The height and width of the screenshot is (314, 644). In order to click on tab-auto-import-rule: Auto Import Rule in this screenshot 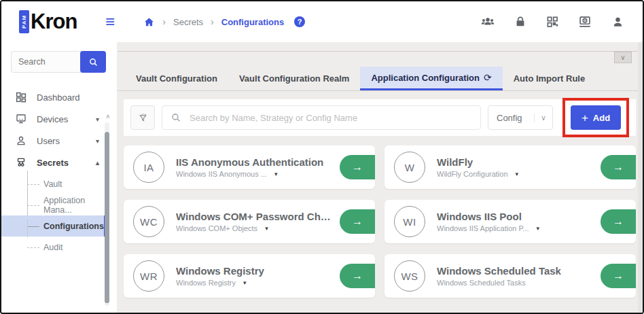, I will do `click(549, 79)`.